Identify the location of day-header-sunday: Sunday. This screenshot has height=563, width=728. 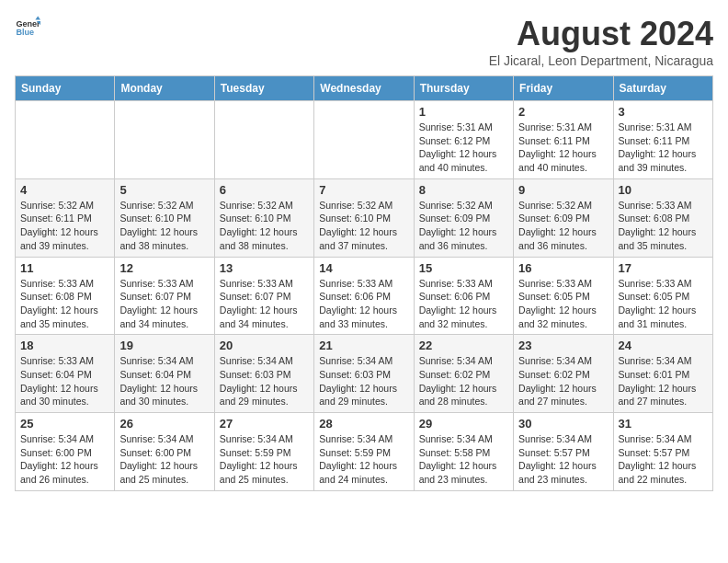
(65, 88).